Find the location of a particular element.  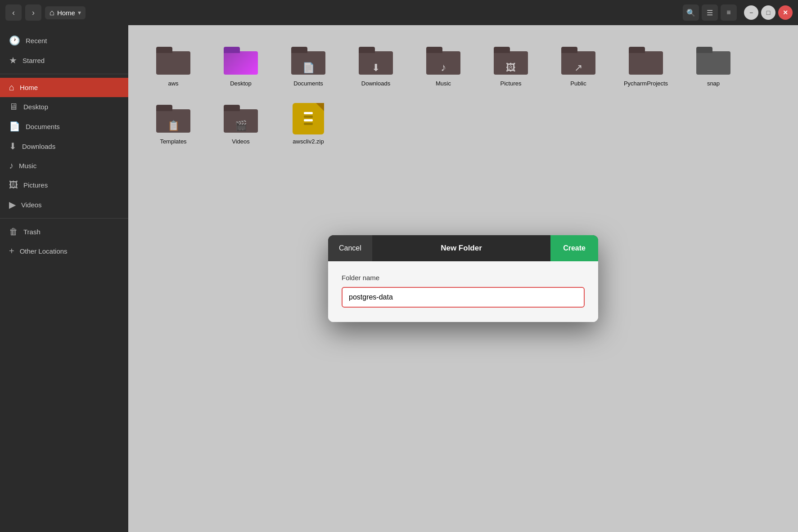

maximize-button: □ is located at coordinates (768, 13).